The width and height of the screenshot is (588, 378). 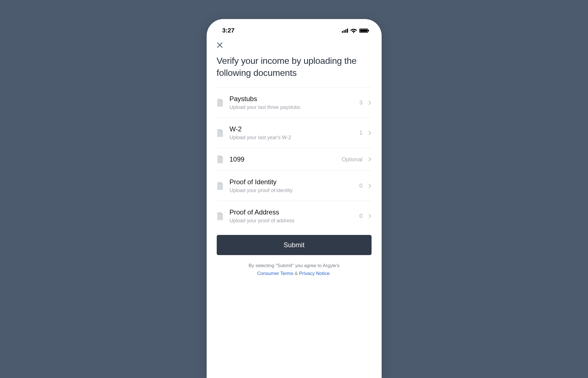 I want to click on document-item-paystubs: Paystubs Upload your last three paystubs…, so click(x=294, y=102).